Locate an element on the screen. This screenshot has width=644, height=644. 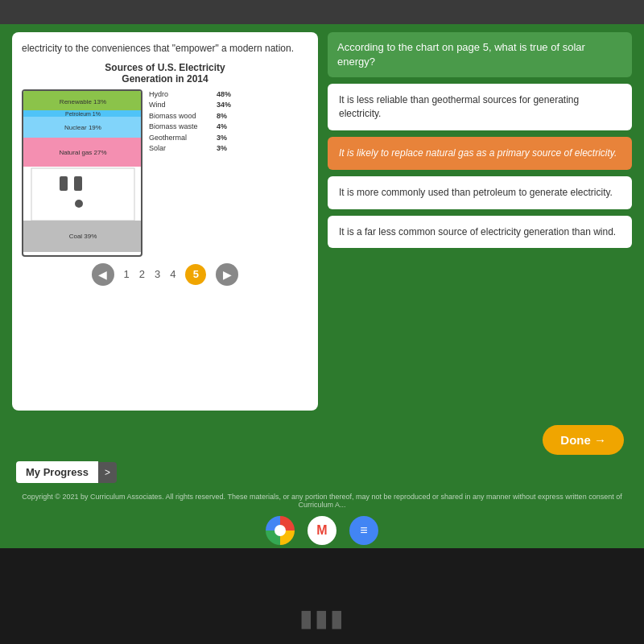
page-3: 3 is located at coordinates (158, 274).